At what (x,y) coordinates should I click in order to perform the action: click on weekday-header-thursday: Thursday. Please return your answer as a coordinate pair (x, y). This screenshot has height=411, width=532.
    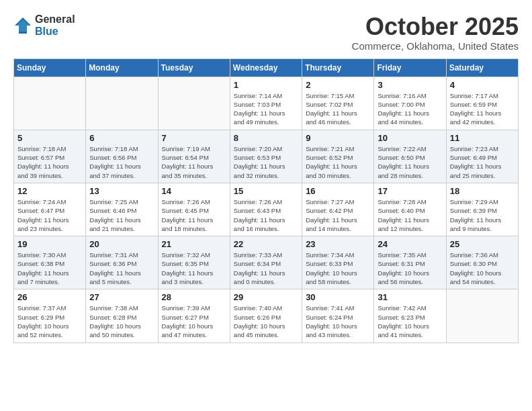
    Looking at the image, I should click on (339, 67).